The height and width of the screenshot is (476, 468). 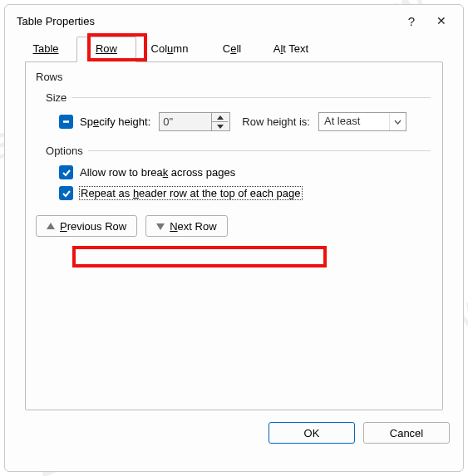 What do you see at coordinates (191, 193) in the screenshot?
I see `repeat-header-label: Repeat as header row at the top of each …` at bounding box center [191, 193].